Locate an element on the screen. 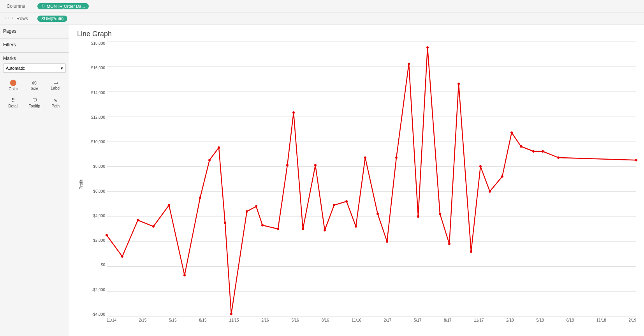  marks-type-label: Automatic is located at coordinates (16, 68).